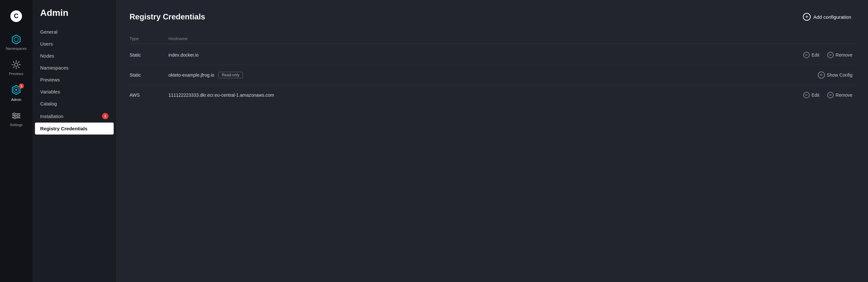  I want to click on previews-icon, so click(16, 65).